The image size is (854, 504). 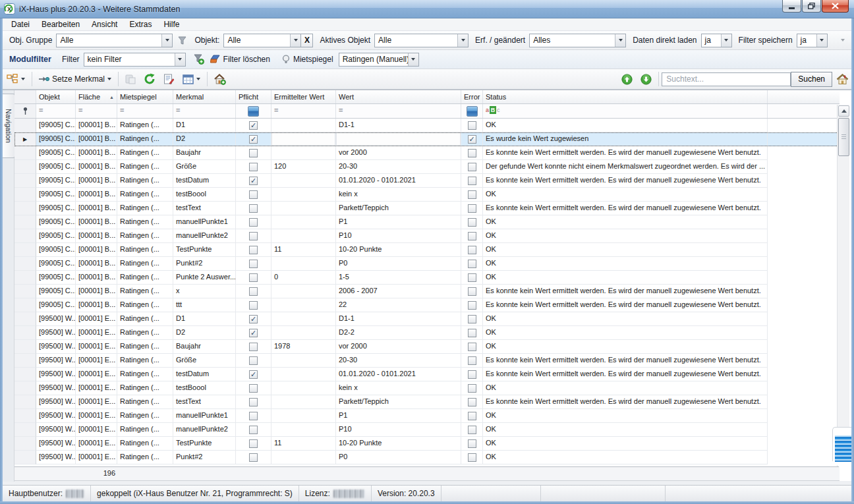 What do you see at coordinates (56, 97) in the screenshot?
I see `column-header-objekt: Objekt` at bounding box center [56, 97].